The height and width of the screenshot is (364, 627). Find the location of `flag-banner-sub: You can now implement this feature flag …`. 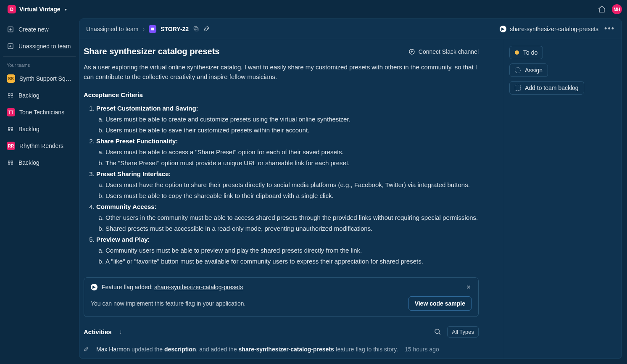

flag-banner-sub: You can now implement this feature flag … is located at coordinates (168, 303).